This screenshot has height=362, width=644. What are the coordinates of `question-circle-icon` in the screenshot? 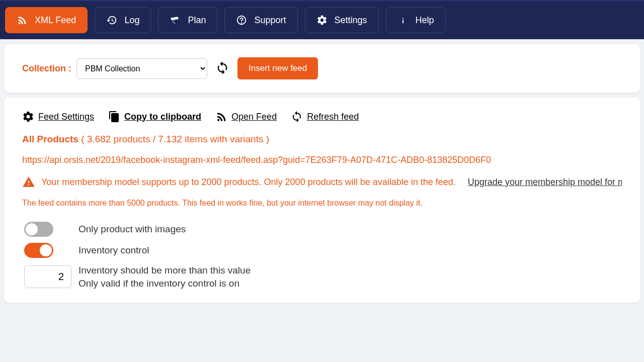 It's located at (242, 20).